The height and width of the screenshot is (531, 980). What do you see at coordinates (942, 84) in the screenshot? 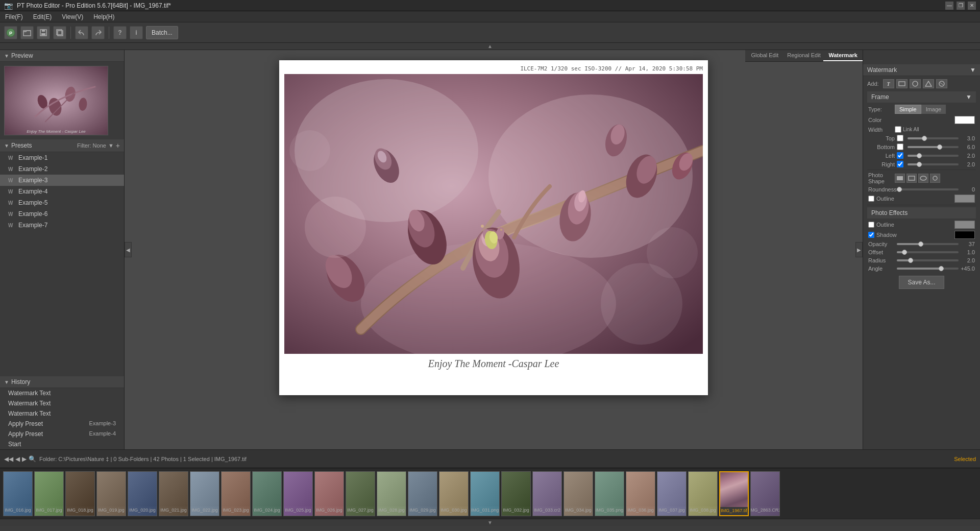
I see `custom-watermark-icon` at bounding box center [942, 84].